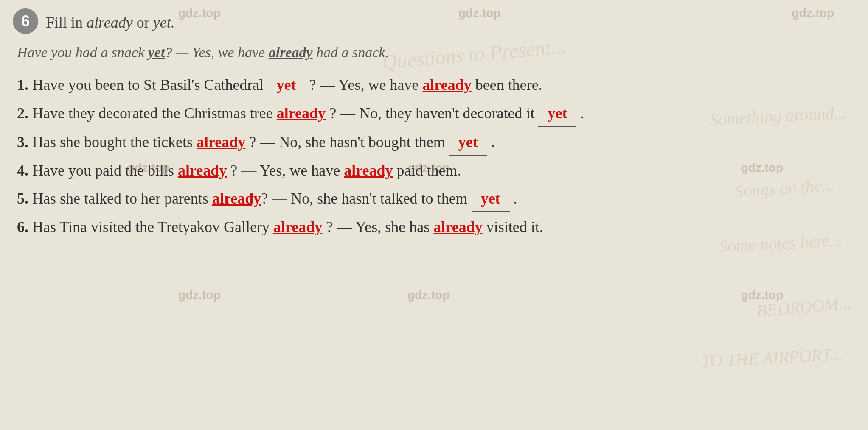 Image resolution: width=868 pixels, height=430 pixels. I want to click on example-line: Have you had a snack yet? — Yes, we have…, so click(442, 53).